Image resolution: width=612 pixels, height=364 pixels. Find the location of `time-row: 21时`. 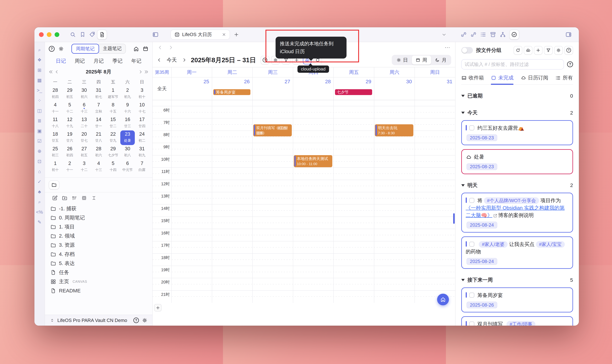

time-row: 21时 is located at coordinates (304, 296).